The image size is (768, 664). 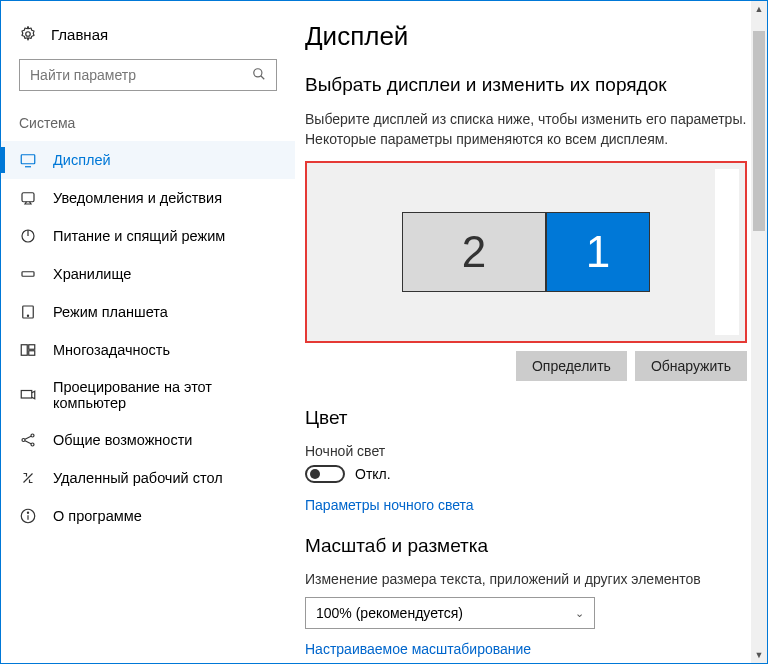 I want to click on night-light-toggle, so click(x=325, y=474).